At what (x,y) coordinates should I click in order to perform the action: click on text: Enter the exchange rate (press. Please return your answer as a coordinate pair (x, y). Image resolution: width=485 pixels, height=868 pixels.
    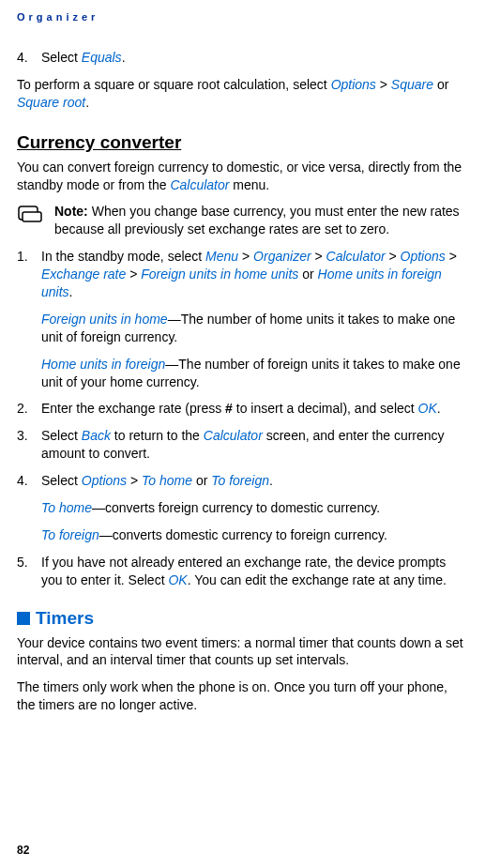
    Looking at the image, I should click on (133, 408).